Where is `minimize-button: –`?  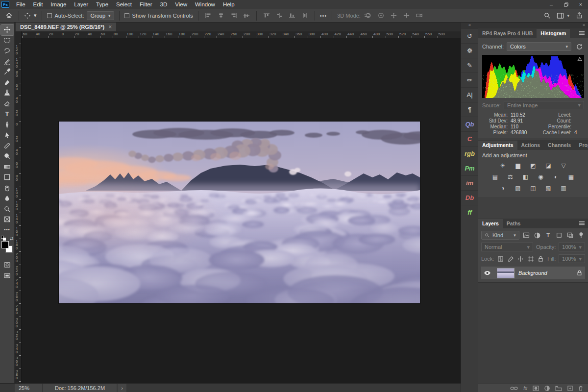
minimize-button: – is located at coordinates (551, 4).